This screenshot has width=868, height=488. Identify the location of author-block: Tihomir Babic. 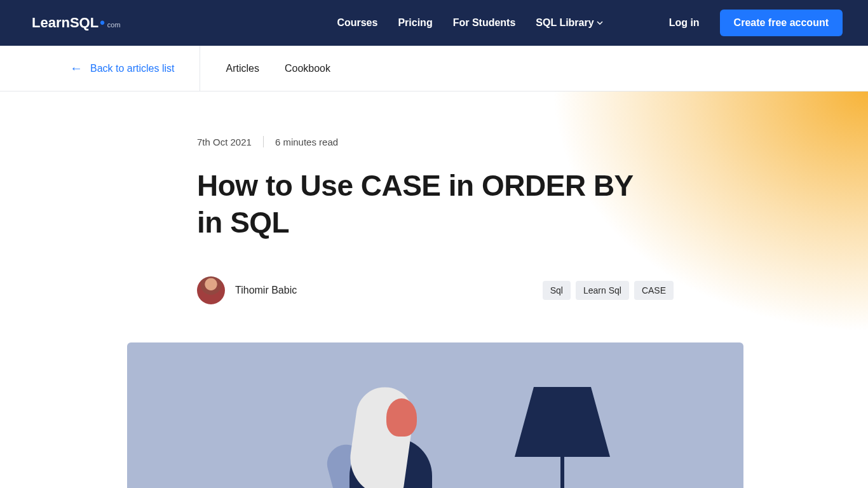
(247, 290).